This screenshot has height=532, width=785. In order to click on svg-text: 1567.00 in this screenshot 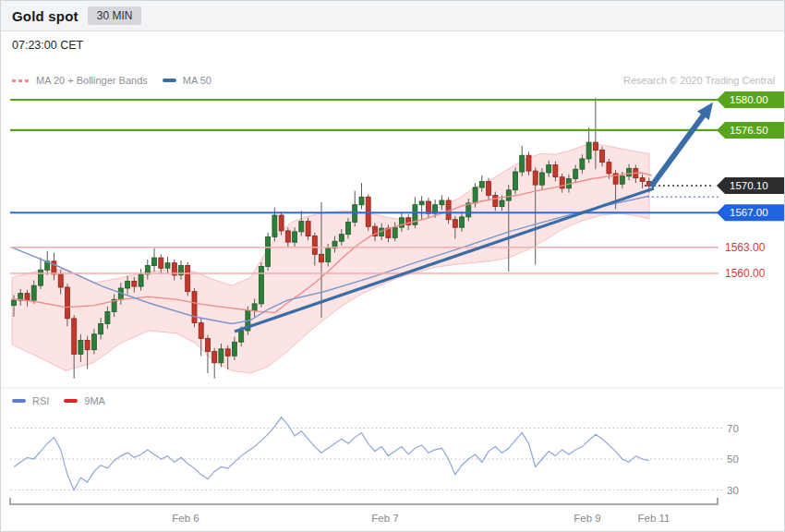, I will do `click(749, 212)`.